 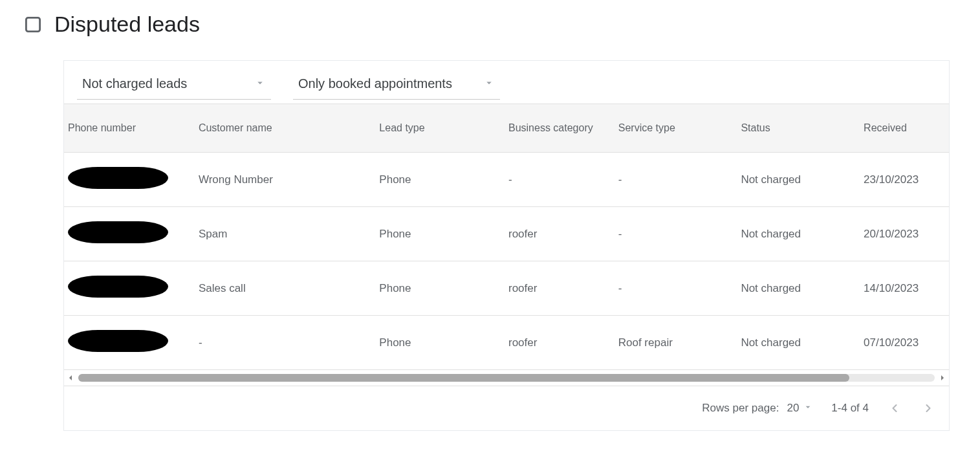 I want to click on cell-svc: Roof repair, so click(x=675, y=343).